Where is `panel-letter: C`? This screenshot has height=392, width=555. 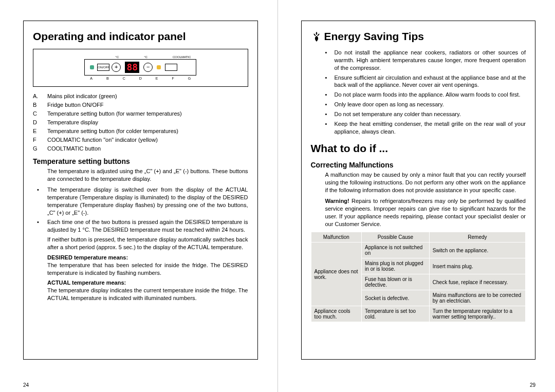 panel-letter: C is located at coordinates (124, 78).